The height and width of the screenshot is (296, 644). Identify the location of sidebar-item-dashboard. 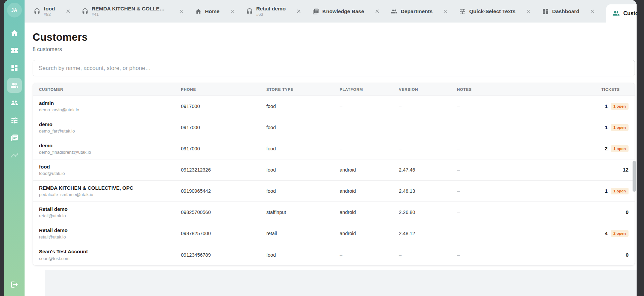
(14, 68).